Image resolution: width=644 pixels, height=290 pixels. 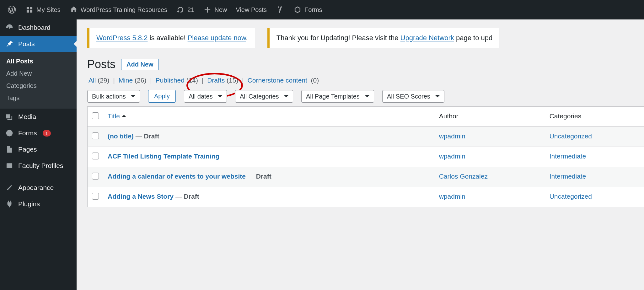 I want to click on site-name-menu: WordPress Training Resources, so click(x=118, y=10).